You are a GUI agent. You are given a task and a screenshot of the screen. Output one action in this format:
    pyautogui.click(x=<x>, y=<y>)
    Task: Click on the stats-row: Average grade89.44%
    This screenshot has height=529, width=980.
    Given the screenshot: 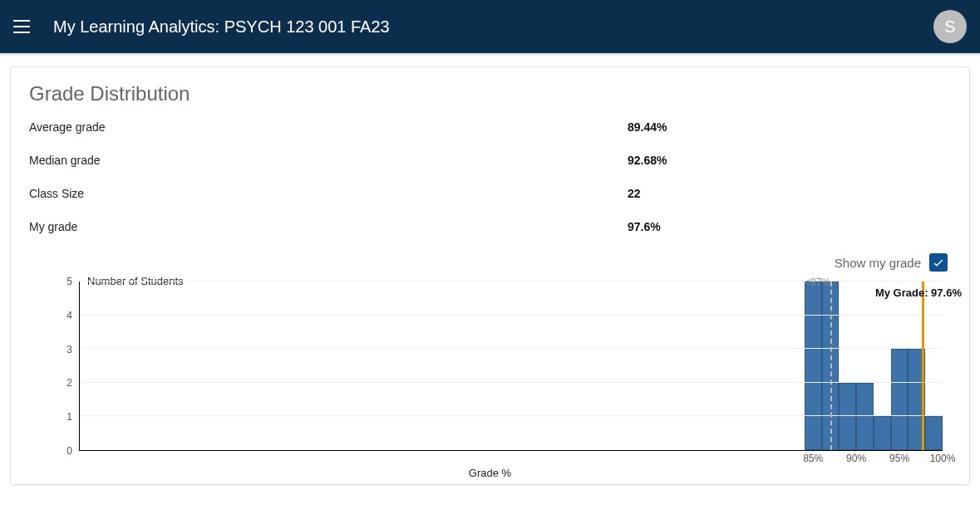 What is the action you would take?
    pyautogui.click(x=490, y=127)
    